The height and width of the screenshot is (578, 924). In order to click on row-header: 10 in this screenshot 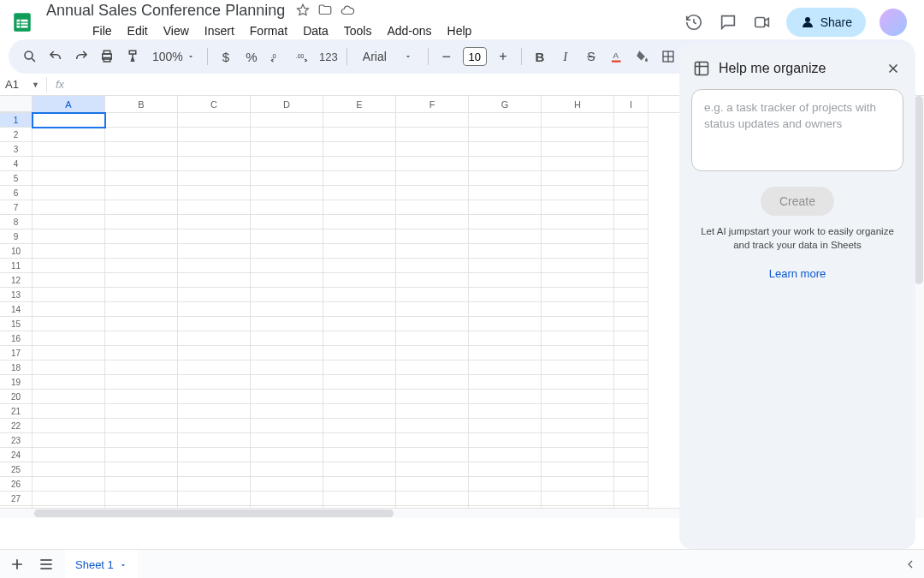, I will do `click(16, 252)`.